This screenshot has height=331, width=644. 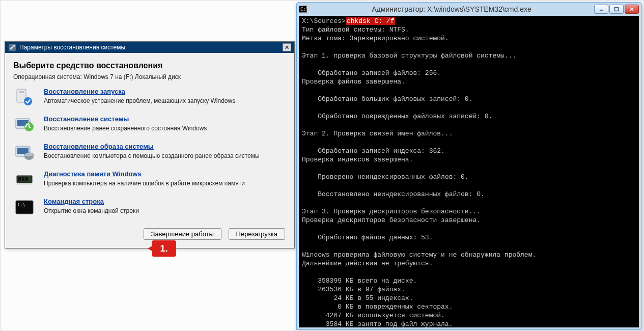 I want to click on tools-icon, so click(x=12, y=47).